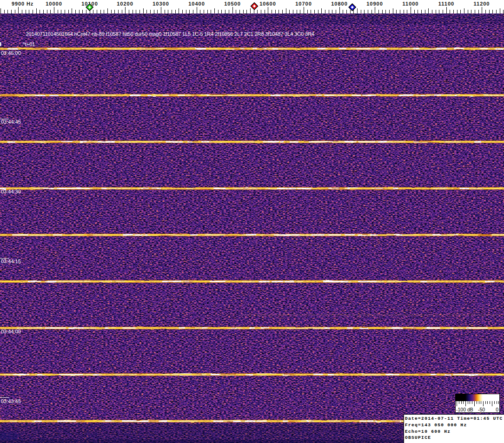  Describe the element at coordinates (125, 4) in the screenshot. I see `svg-text: 10200` at that location.